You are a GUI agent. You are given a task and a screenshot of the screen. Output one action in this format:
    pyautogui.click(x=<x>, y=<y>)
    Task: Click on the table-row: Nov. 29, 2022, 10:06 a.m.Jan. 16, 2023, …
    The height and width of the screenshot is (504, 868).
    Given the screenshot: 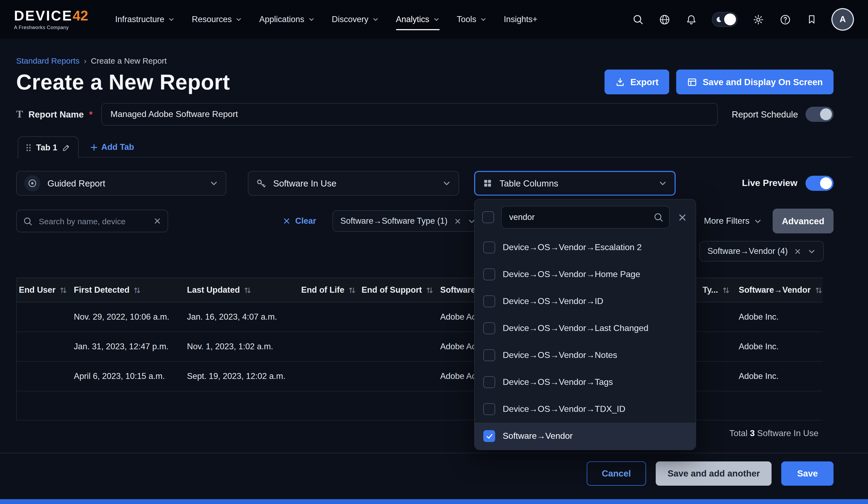 What is the action you would take?
    pyautogui.click(x=420, y=317)
    